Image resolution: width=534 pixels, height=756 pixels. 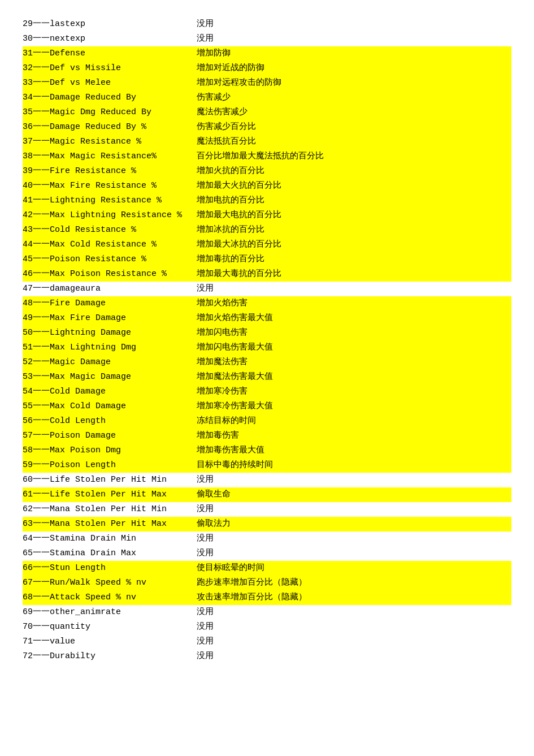 I want to click on row-key: Cold Length, so click(x=123, y=421).